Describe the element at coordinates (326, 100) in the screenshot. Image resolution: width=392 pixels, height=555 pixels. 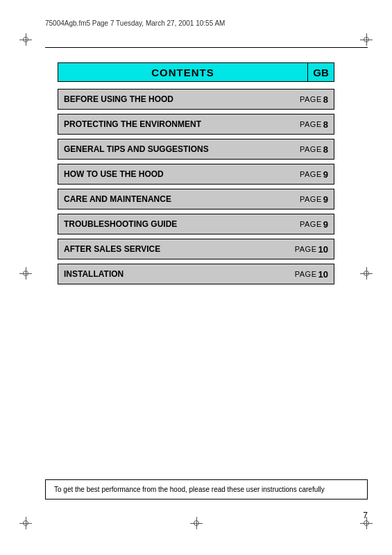
I see `toc-page-num-0: 8` at that location.